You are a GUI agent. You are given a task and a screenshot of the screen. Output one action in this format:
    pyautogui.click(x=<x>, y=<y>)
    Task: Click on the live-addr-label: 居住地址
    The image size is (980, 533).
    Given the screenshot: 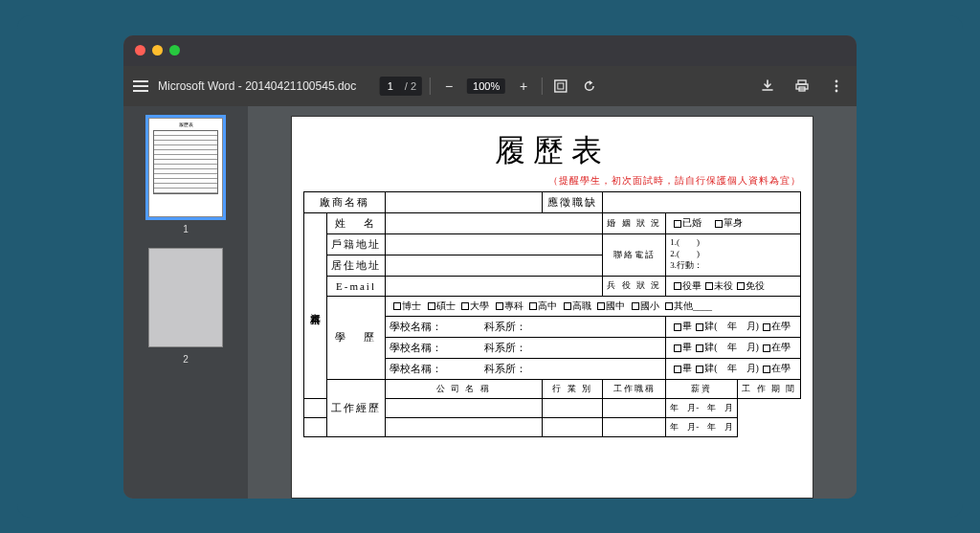 What is the action you would take?
    pyautogui.click(x=356, y=265)
    